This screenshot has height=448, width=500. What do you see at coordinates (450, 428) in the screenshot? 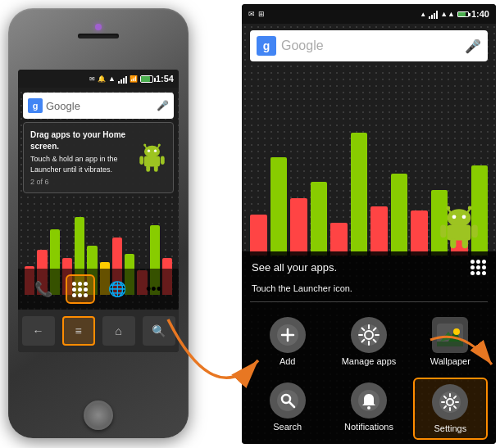
I see `settings-label: Settings` at bounding box center [450, 428].